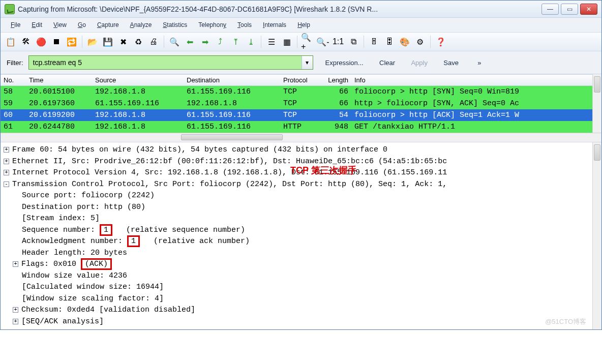  I want to click on menu-edit: Edit, so click(37, 25).